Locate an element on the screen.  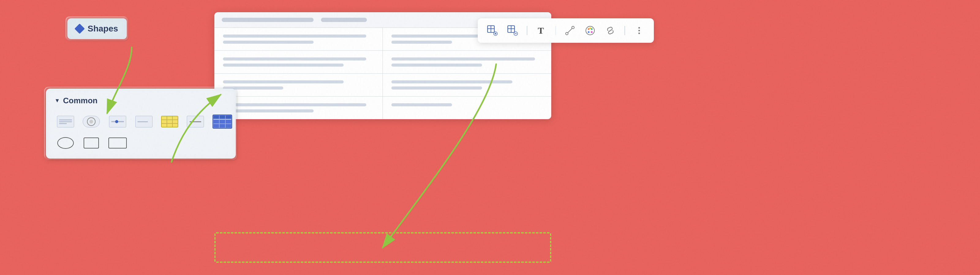
ellipse-shape-icon is located at coordinates (65, 143).